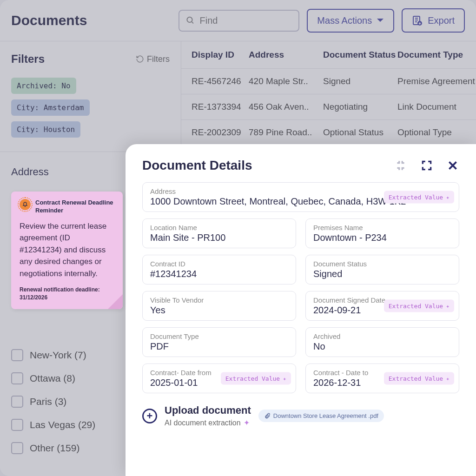 Image resolution: width=476 pixels, height=476 pixels. I want to click on field-location-name: Location NameMain Site - PR100, so click(219, 233).